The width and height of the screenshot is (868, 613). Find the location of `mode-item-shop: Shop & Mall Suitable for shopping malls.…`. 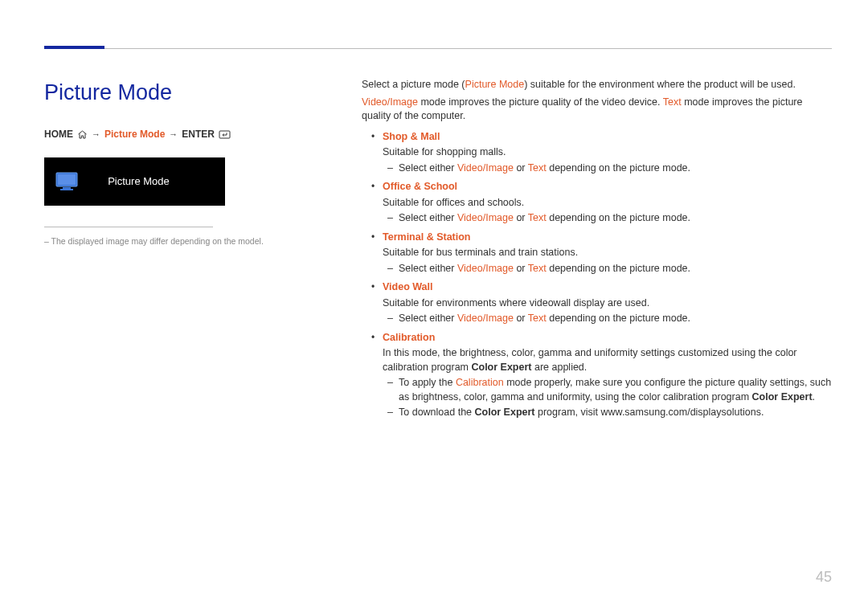

mode-item-shop: Shop & Mall Suitable for shopping malls.… is located at coordinates (596, 153).